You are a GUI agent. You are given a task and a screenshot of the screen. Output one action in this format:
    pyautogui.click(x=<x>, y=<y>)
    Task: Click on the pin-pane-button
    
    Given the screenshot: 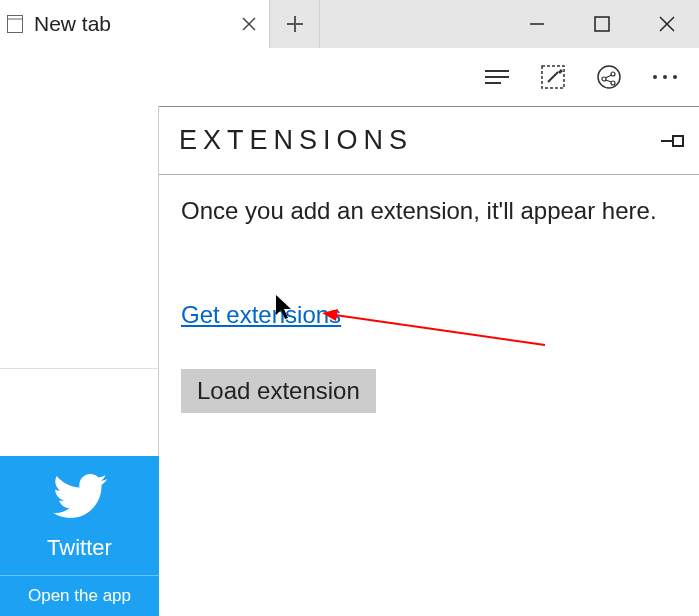 What is the action you would take?
    pyautogui.click(x=674, y=141)
    